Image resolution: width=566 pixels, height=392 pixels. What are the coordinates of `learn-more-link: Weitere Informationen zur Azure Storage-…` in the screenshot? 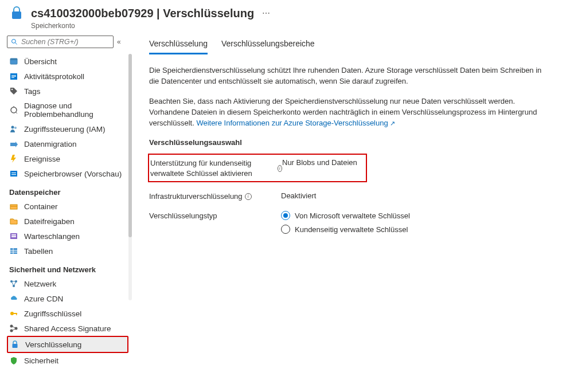 It's located at (295, 123).